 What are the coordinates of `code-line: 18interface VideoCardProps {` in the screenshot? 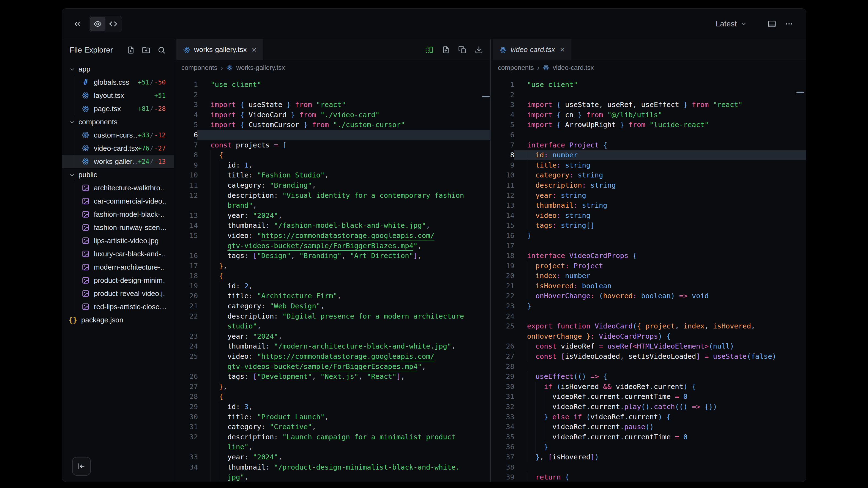 It's located at (648, 256).